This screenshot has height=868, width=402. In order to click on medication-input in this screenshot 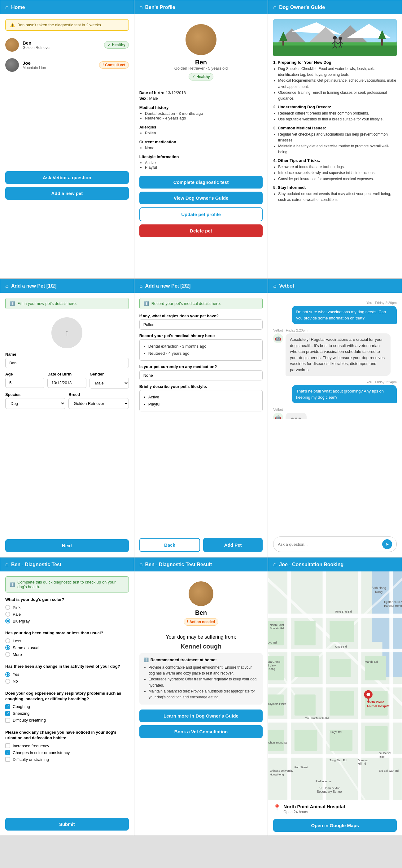, I will do `click(201, 375)`.